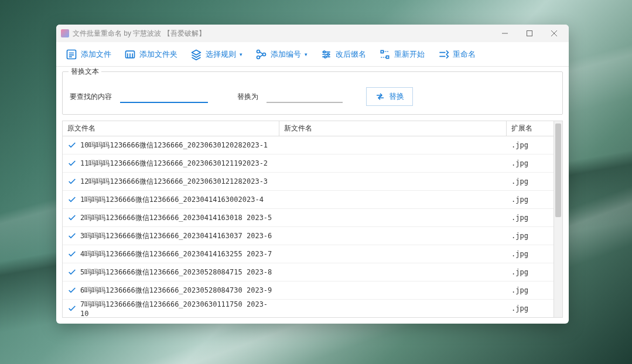 This screenshot has height=364, width=632. What do you see at coordinates (171, 200) in the screenshot?
I see `cell-original: 1吗吗吗1236666微信1236666_20230414163002023-4` at bounding box center [171, 200].